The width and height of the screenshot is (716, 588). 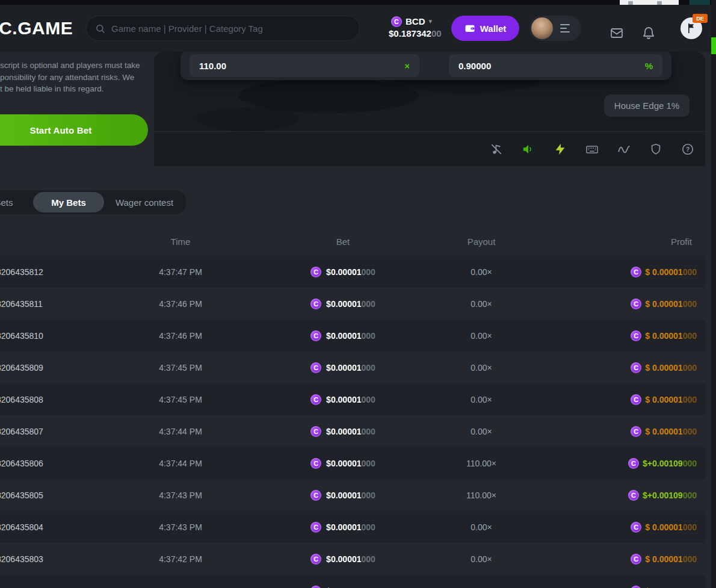 I want to click on table-row: 8206435812 4:37:47 PM C $0.00001000 0.00…, so click(x=353, y=272).